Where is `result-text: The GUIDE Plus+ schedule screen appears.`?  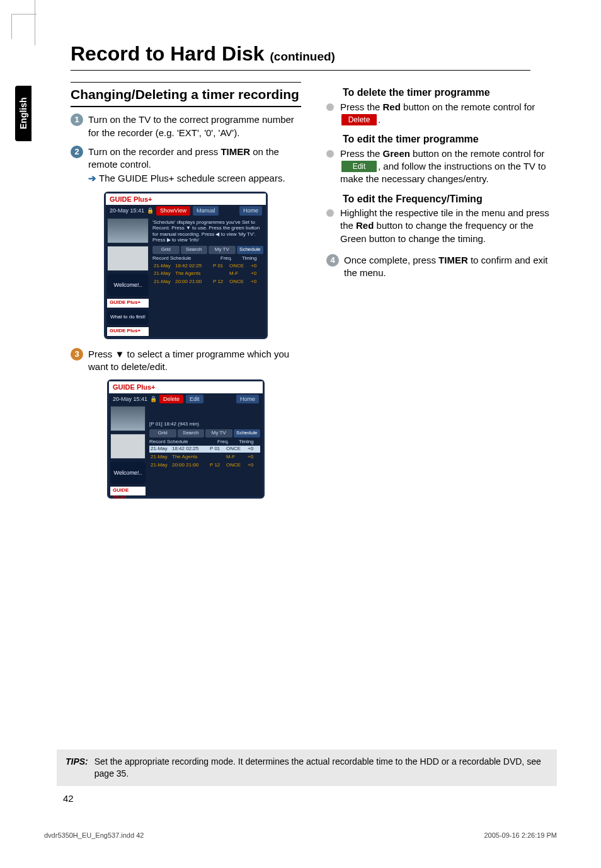
result-text: The GUIDE Plus+ schedule screen appears. is located at coordinates (192, 178).